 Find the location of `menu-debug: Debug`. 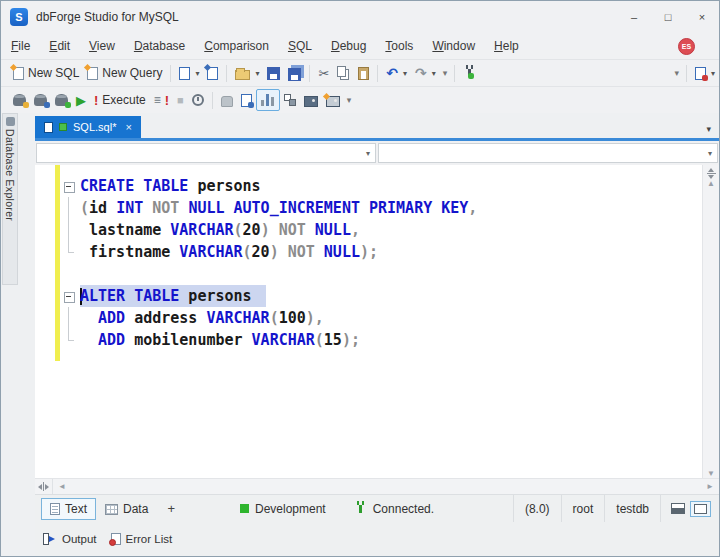

menu-debug: Debug is located at coordinates (348, 46).